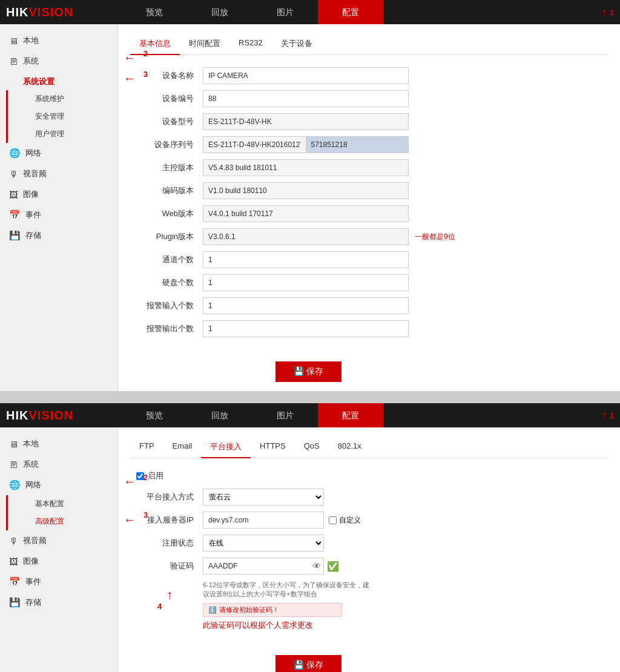 This screenshot has width=620, height=672. Describe the element at coordinates (59, 602) in the screenshot. I see `sidebar-storage-2: 💾 存储` at that location.